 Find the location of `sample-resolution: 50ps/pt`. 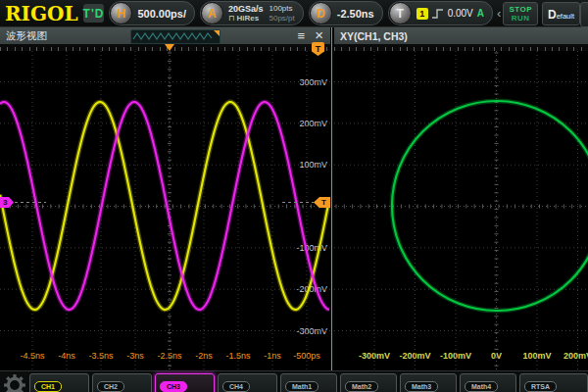

sample-resolution: 50ps/pt is located at coordinates (281, 19).